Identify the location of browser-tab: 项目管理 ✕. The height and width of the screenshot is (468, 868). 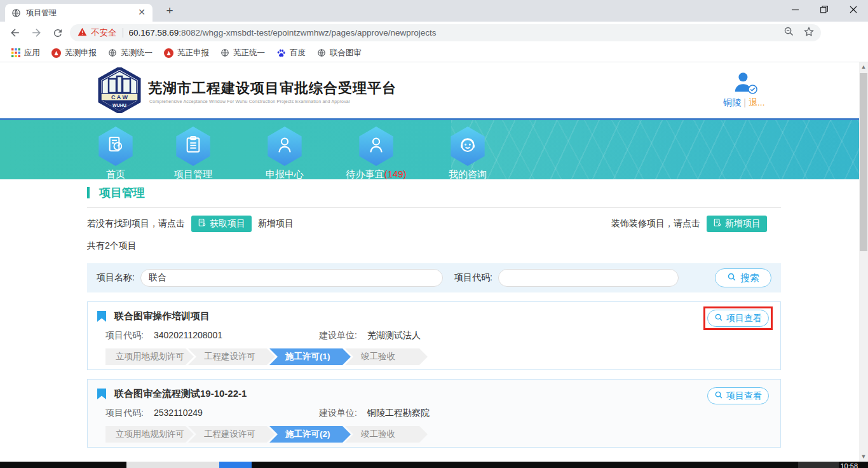
(79, 13).